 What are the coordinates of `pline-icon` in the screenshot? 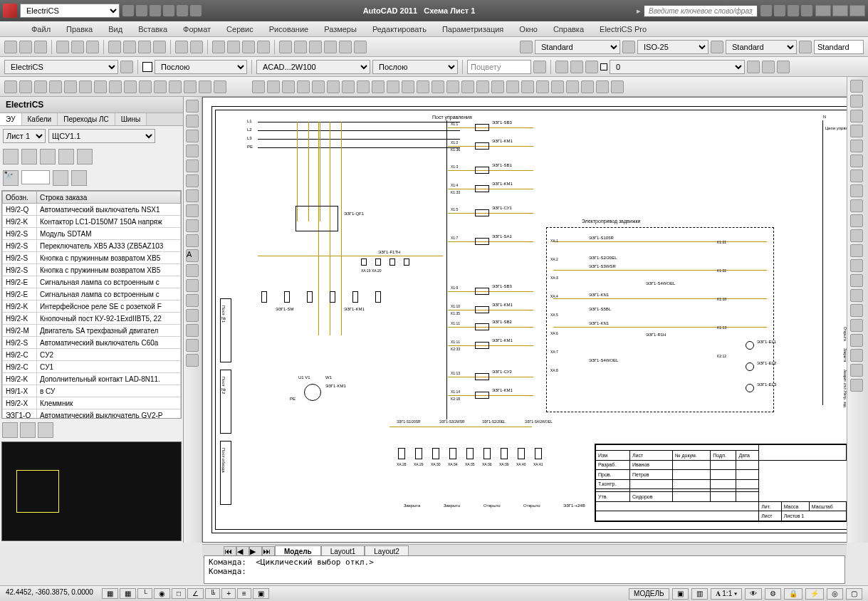 It's located at (192, 121).